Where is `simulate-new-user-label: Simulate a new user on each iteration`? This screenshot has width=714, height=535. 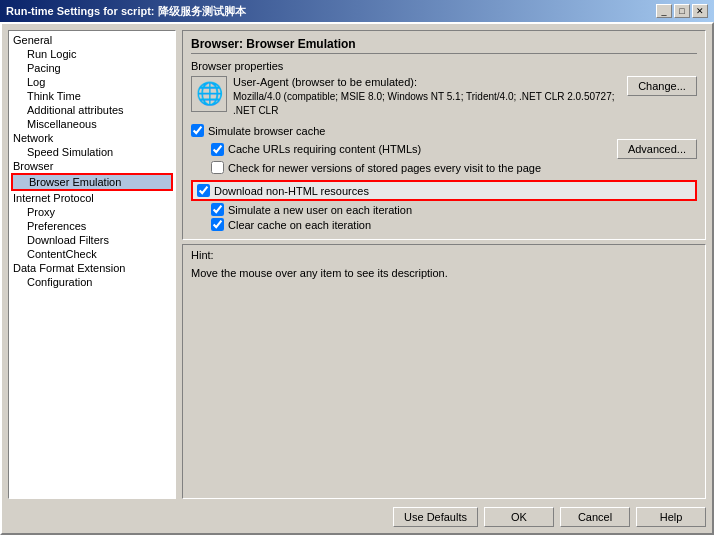
simulate-new-user-label: Simulate a new user on each iteration is located at coordinates (320, 210).